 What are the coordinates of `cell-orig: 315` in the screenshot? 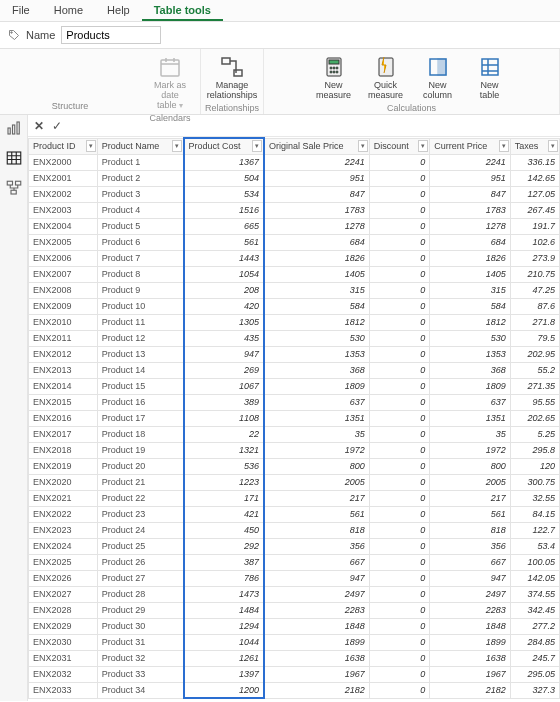 It's located at (316, 290).